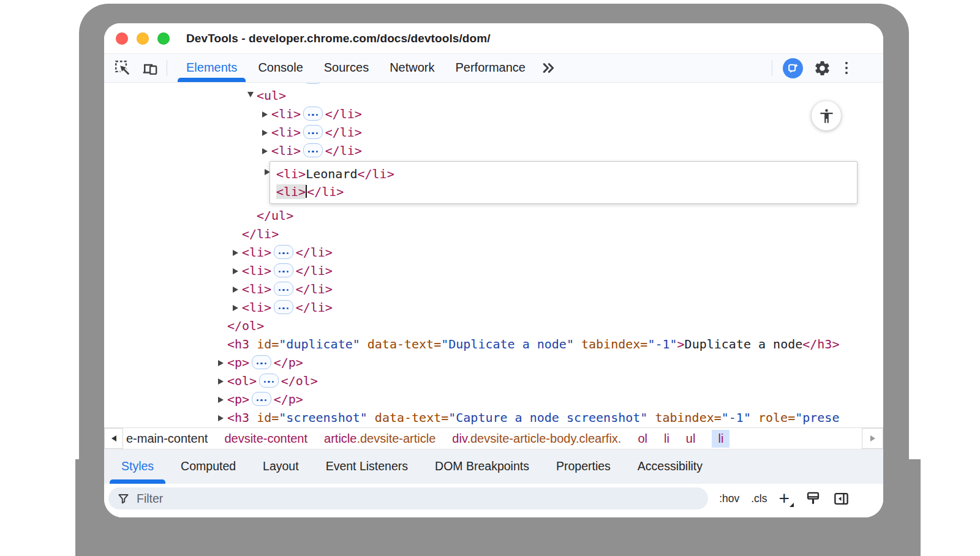 The width and height of the screenshot is (980, 556). Describe the element at coordinates (494, 344) in the screenshot. I see `dom-tree-row: <h3 id="duplicate" data-text="Duplicate …` at that location.